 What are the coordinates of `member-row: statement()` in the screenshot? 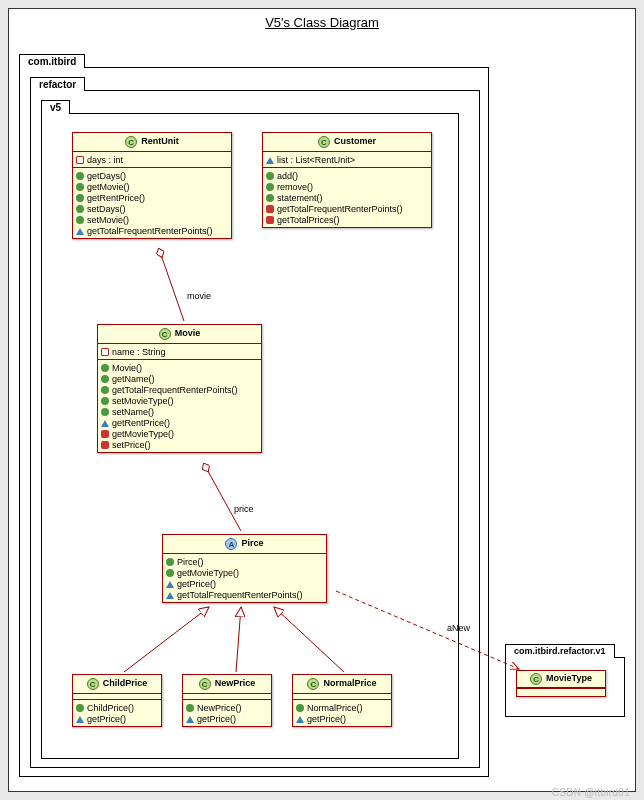 It's located at (347, 198).